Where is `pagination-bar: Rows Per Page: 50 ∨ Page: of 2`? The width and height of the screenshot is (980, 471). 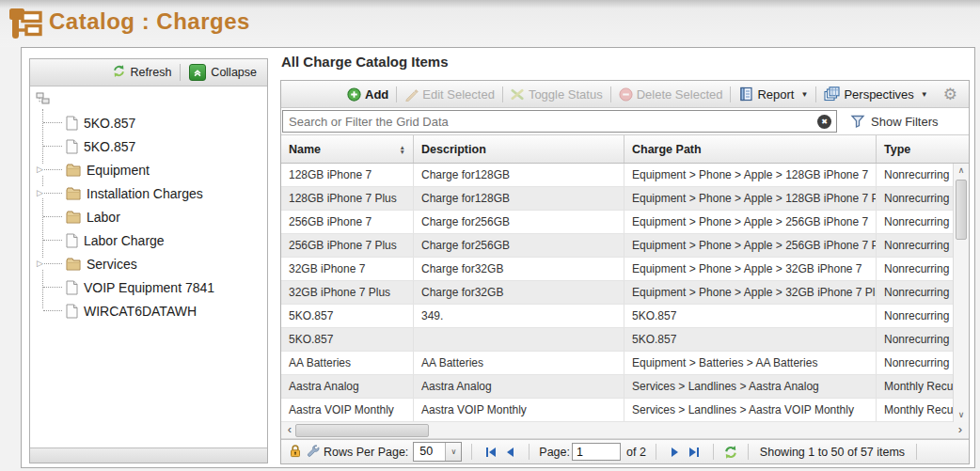
pagination-bar: Rows Per Page: 50 ∨ Page: of 2 is located at coordinates (624, 451).